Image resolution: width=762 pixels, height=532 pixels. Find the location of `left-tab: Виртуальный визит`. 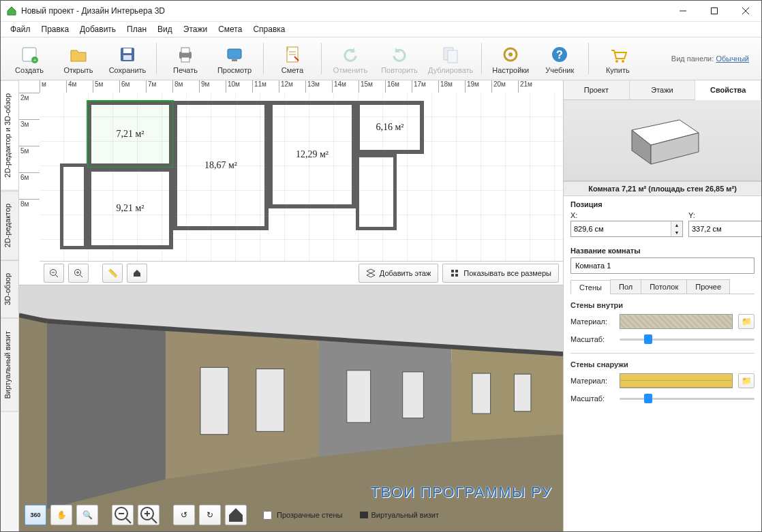

left-tab: Виртуальный визит is located at coordinates (10, 365).